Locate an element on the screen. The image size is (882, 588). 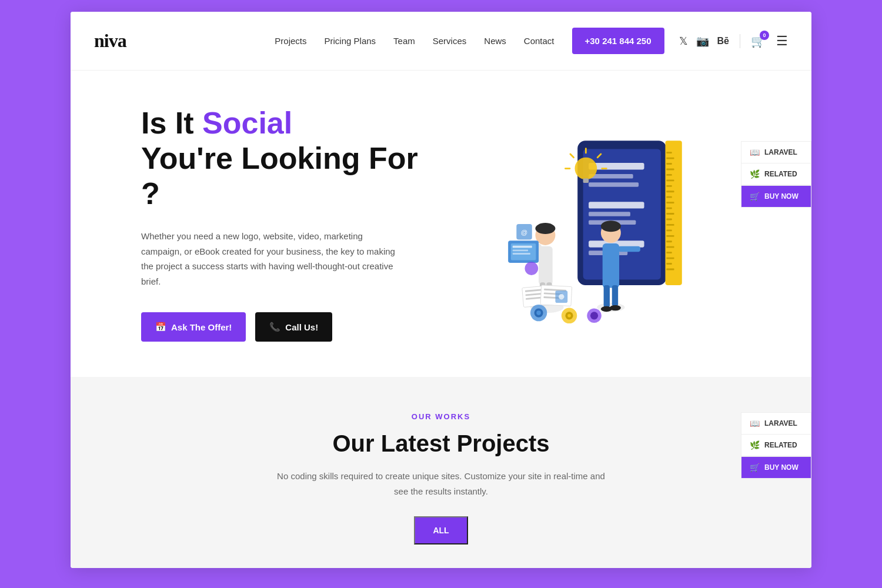
twitter-icon: 𝕏 is located at coordinates (683, 41).